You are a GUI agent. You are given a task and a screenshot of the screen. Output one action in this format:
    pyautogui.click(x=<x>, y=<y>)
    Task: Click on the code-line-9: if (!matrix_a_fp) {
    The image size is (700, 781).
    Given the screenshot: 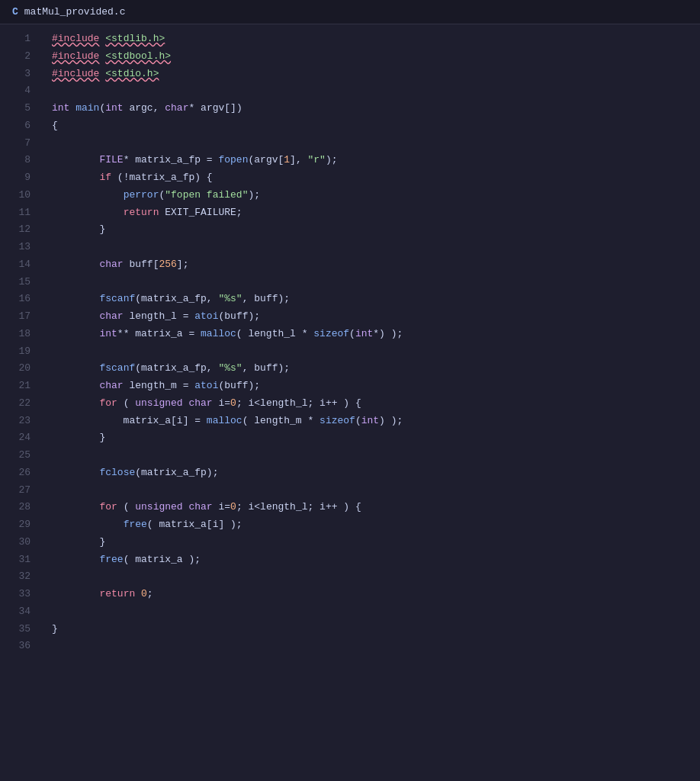 What is the action you would take?
    pyautogui.click(x=370, y=178)
    